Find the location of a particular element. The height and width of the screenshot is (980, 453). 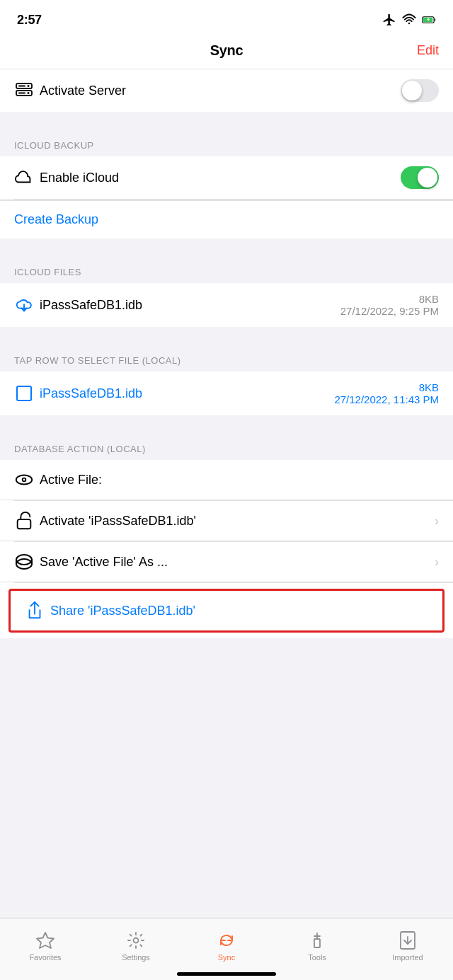

local-file-size: 8KB is located at coordinates (429, 388).